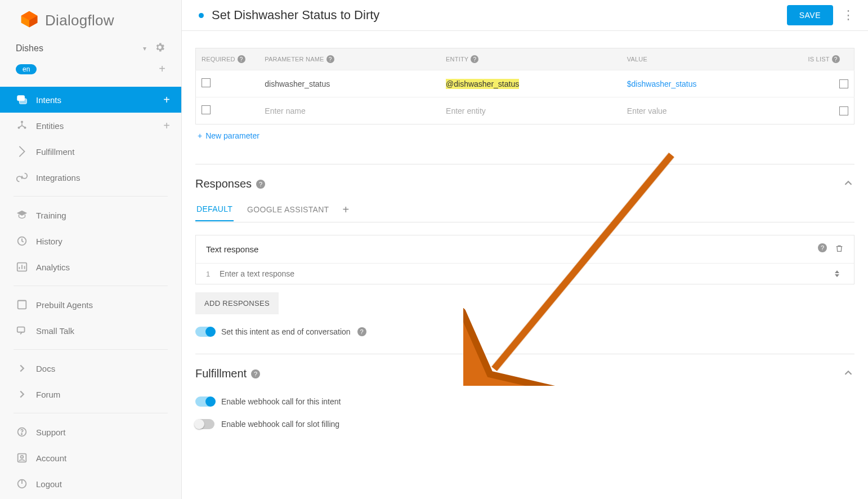 The height and width of the screenshot is (499, 868). Describe the element at coordinates (297, 84) in the screenshot. I see `param-name: dishwasher_status` at that location.